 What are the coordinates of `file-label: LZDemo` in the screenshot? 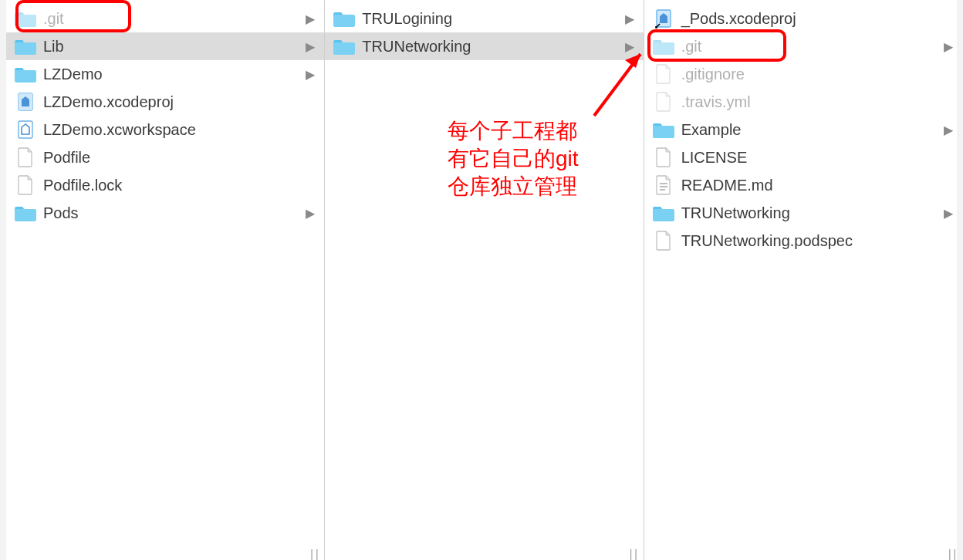 It's located at (73, 74).